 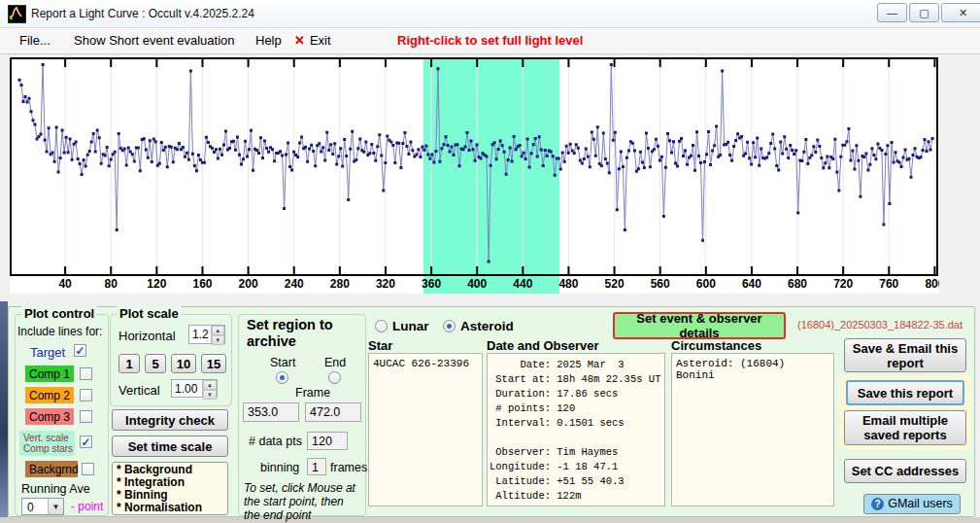 What do you see at coordinates (184, 364) in the screenshot?
I see `scale-preset-10-button: 10` at bounding box center [184, 364].